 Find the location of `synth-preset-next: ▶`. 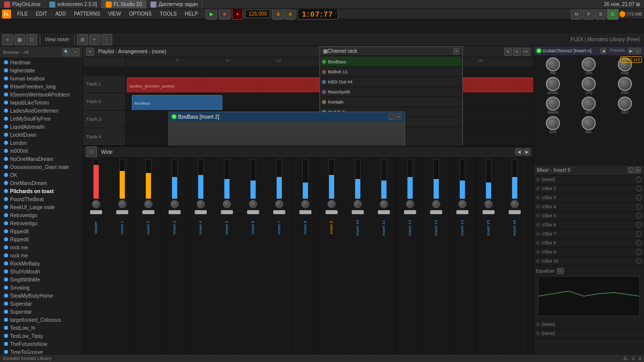

synth-preset-next: ▶ is located at coordinates (631, 51).